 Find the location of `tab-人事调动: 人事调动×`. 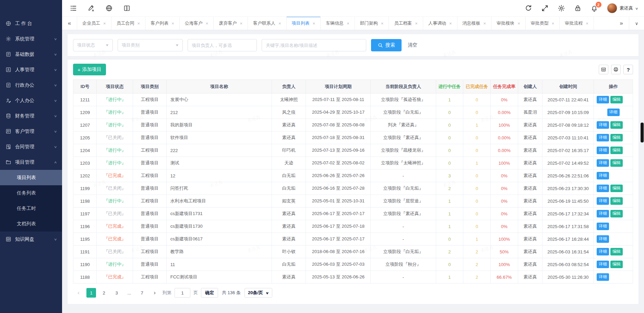

tab-人事调动: 人事调动× is located at coordinates (440, 23).